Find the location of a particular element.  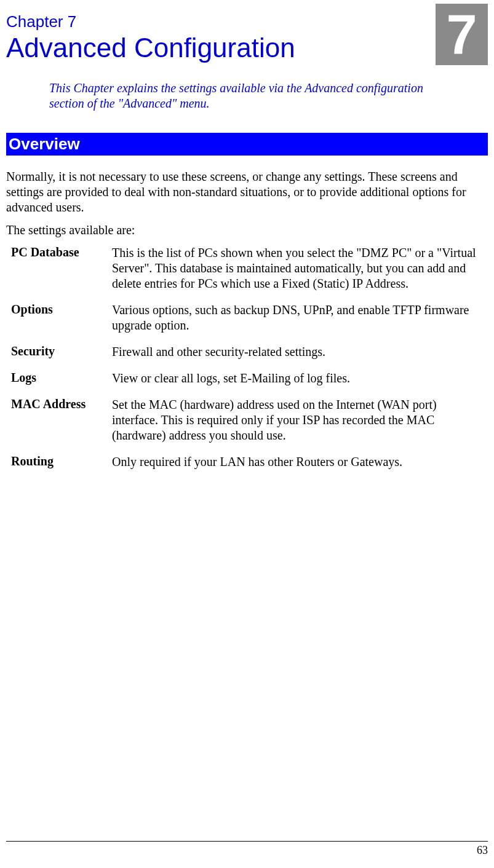

settings-row: PC Database This is the list of PCs show… is located at coordinates (247, 268).